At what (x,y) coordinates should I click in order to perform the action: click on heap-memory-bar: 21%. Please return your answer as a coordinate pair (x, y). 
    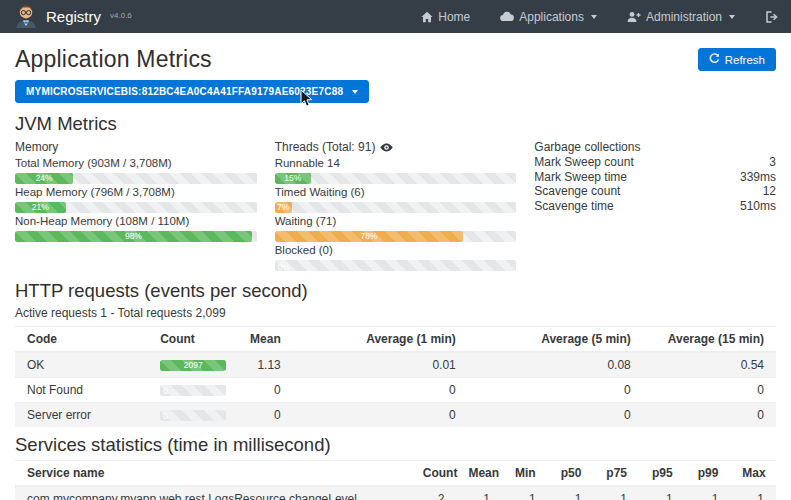
    Looking at the image, I should click on (136, 208).